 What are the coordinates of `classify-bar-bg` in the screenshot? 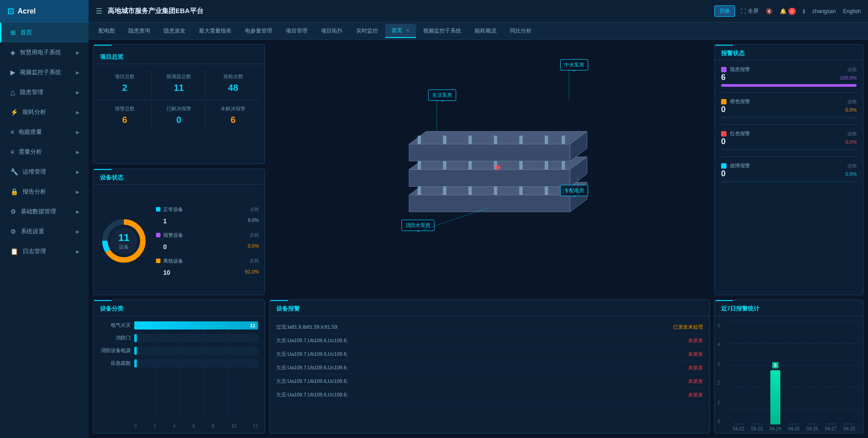 It's located at (196, 351).